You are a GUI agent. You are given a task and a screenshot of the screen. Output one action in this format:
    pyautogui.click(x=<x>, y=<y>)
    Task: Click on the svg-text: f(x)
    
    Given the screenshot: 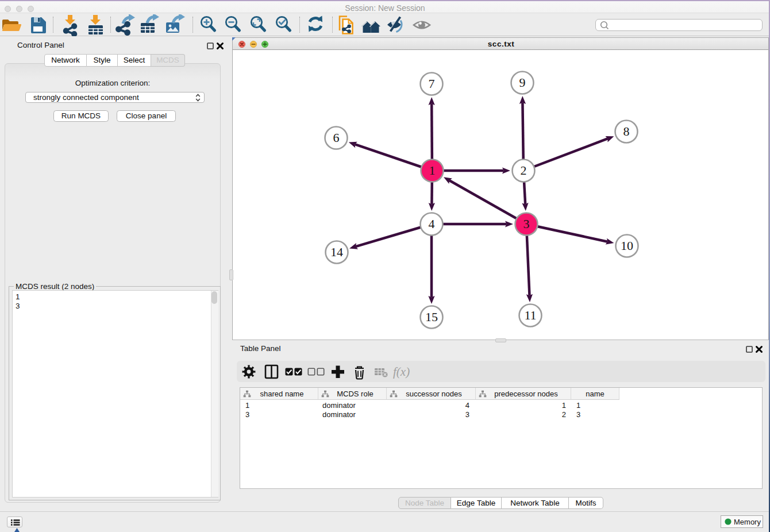 What is the action you would take?
    pyautogui.click(x=401, y=372)
    